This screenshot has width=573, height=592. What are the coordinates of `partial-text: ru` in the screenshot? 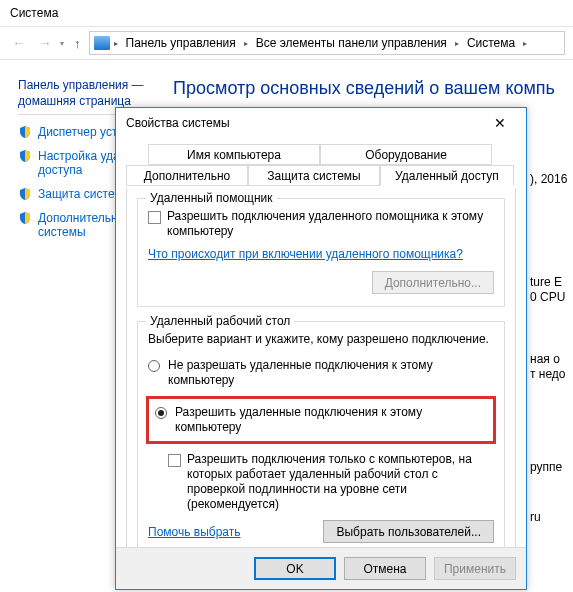 It's located at (536, 517).